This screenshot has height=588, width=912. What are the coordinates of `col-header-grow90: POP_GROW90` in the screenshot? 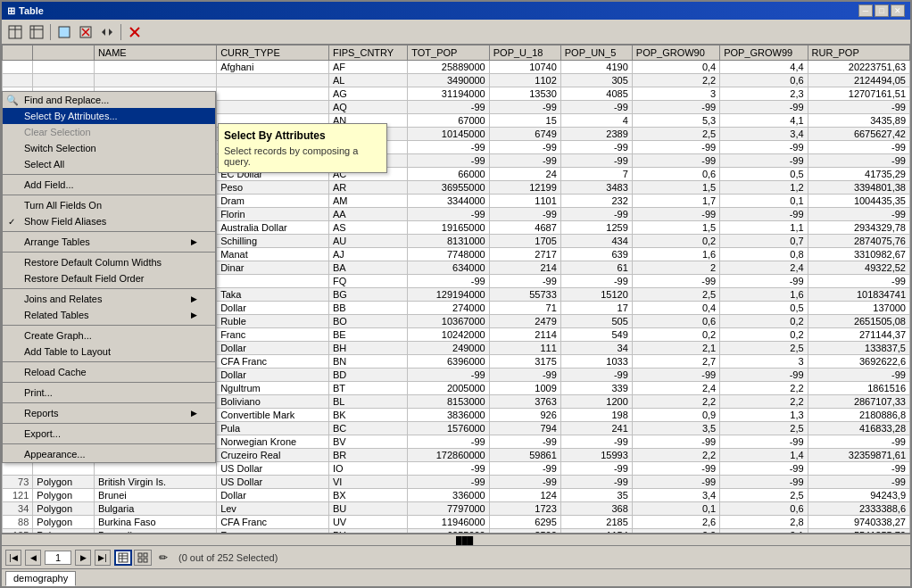 It's located at (676, 54).